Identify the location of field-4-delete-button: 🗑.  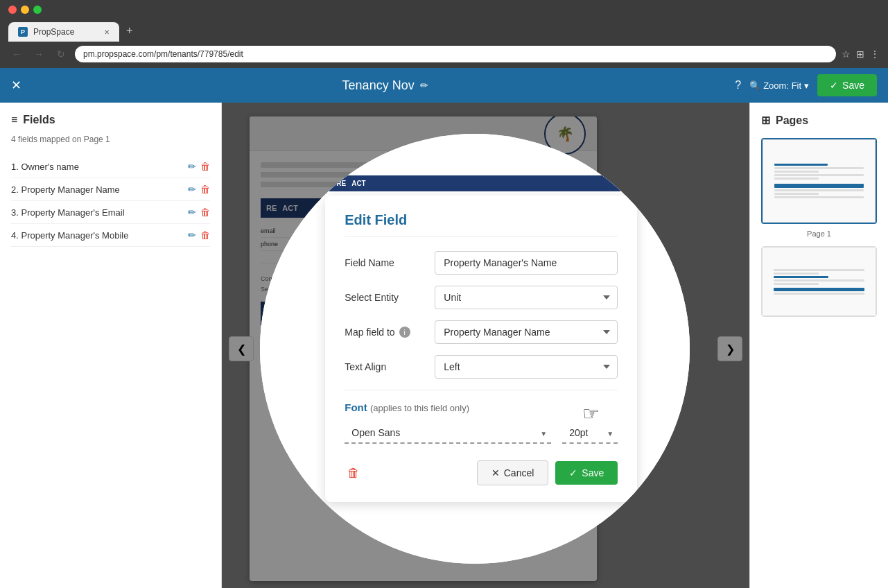
(205, 235).